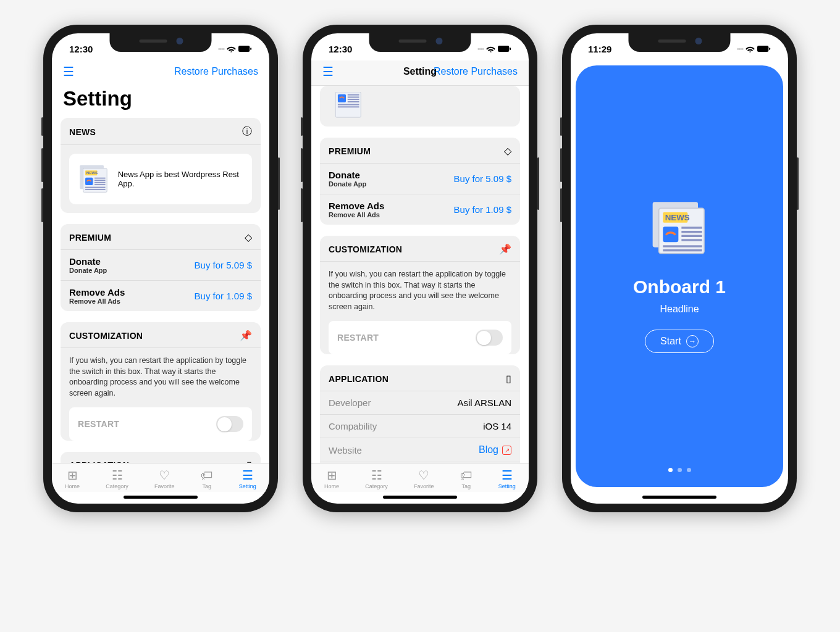 The width and height of the screenshot is (840, 632). Describe the element at coordinates (161, 478) in the screenshot. I see `tab-bar: ⊞Home ☷Category ♡Favorite 🏷Tag ☰Setting` at that location.